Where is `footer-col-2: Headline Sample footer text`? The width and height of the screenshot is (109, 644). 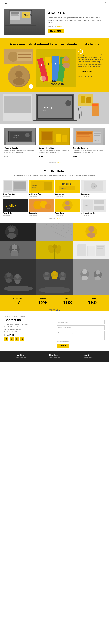
footer-col-2: Headline Sample footer text is located at coordinates (54, 356).